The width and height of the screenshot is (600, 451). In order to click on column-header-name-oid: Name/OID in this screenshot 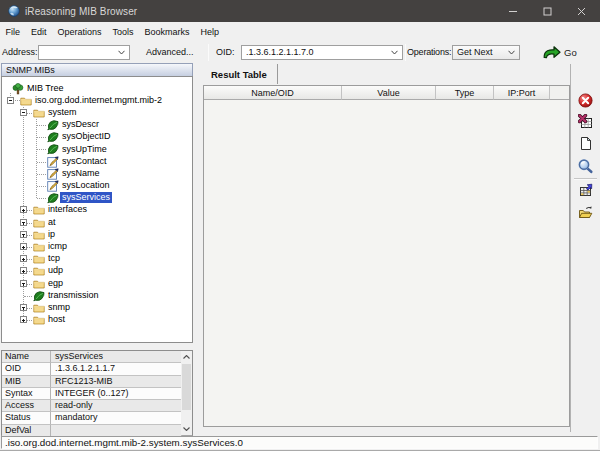, I will do `click(273, 93)`.